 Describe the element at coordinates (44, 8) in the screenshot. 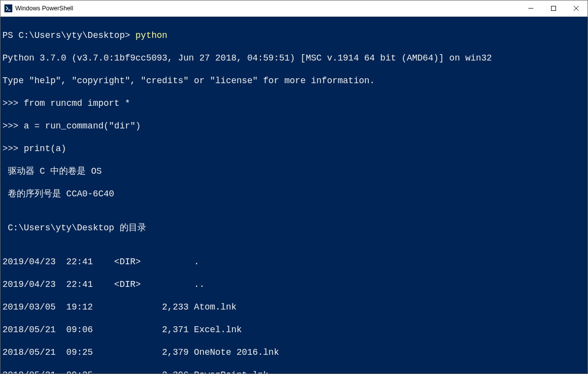

I see `window-title: Windows PowerShell` at that location.